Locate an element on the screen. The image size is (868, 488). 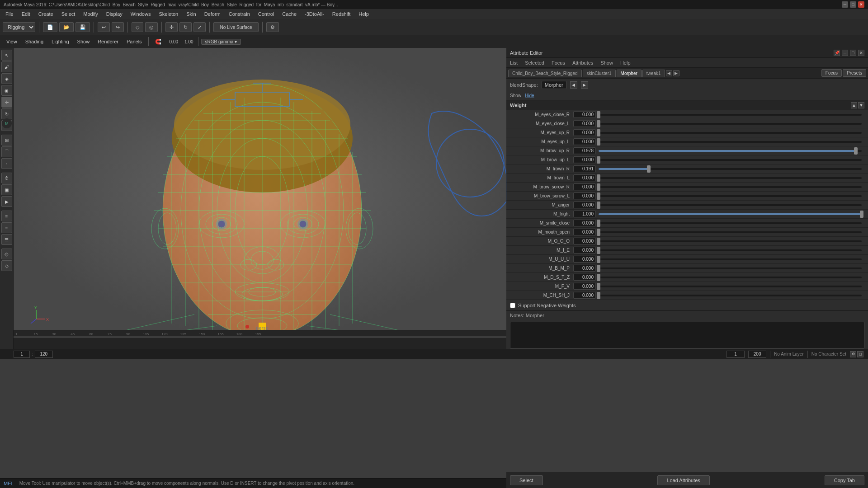
morph-slider-thumb-M_brow_up_L is located at coordinates (599, 160).